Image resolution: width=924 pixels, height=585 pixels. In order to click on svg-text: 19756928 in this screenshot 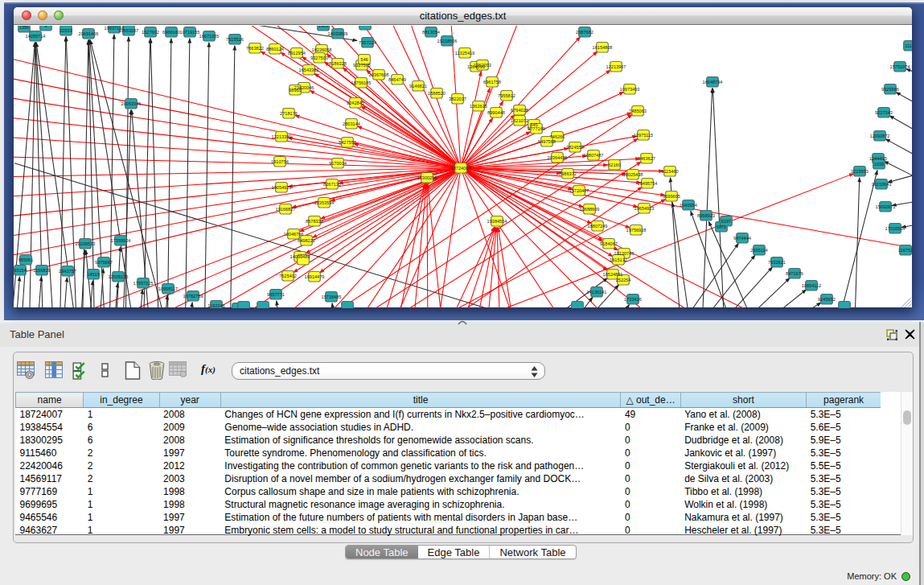, I will do `click(637, 229)`.